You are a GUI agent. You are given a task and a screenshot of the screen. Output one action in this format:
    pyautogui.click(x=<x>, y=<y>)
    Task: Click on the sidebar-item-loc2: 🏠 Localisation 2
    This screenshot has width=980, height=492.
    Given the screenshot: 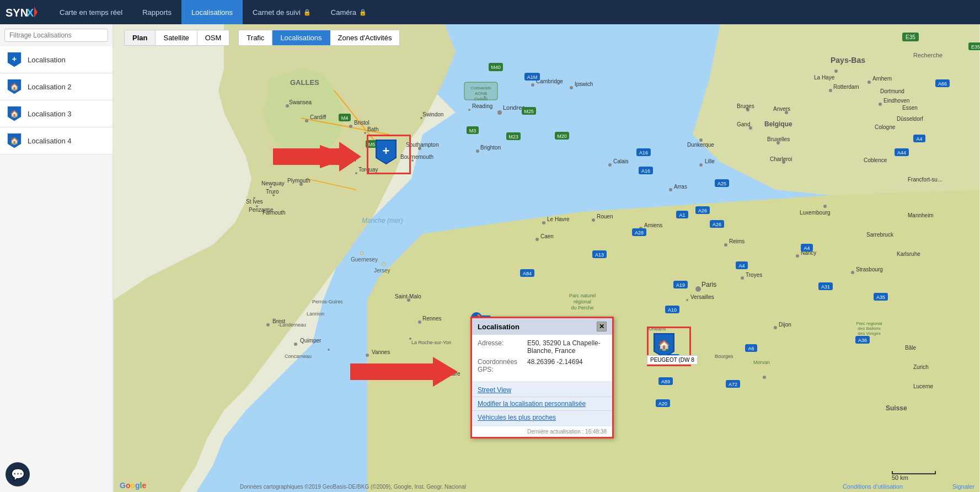 What is the action you would take?
    pyautogui.click(x=56, y=87)
    